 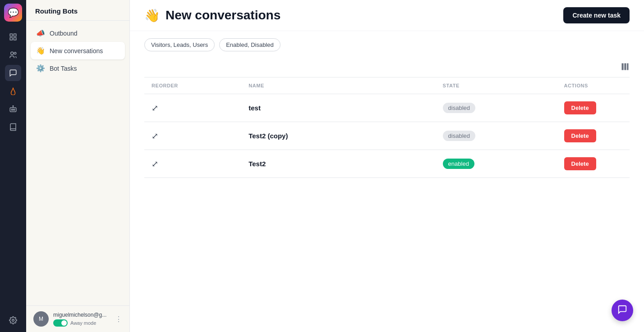 I want to click on nav-chat, so click(x=13, y=73).